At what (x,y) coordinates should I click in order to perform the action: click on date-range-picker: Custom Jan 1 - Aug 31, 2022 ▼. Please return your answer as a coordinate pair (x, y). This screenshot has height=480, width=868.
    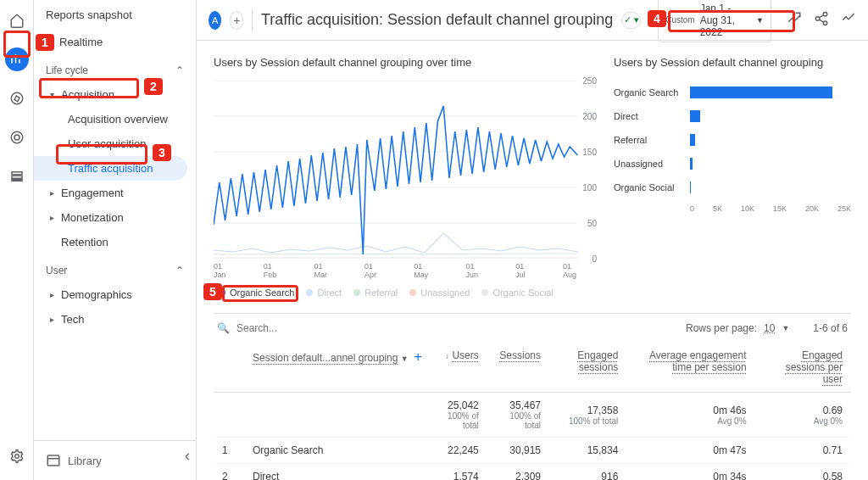
    Looking at the image, I should click on (715, 21).